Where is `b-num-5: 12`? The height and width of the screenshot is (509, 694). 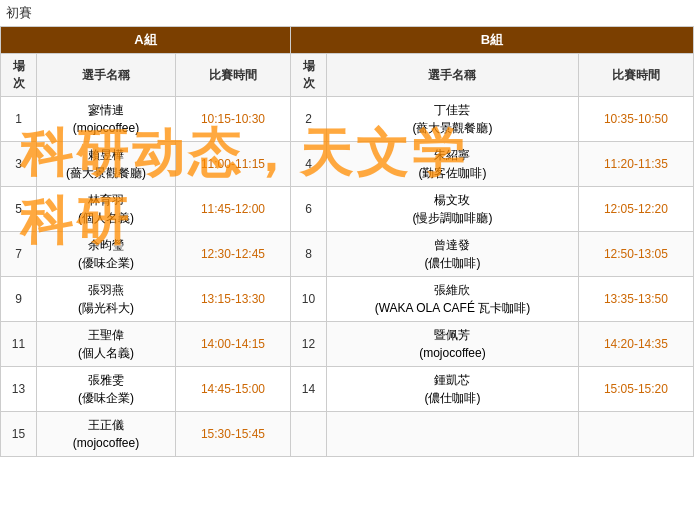 b-num-5: 12 is located at coordinates (309, 344).